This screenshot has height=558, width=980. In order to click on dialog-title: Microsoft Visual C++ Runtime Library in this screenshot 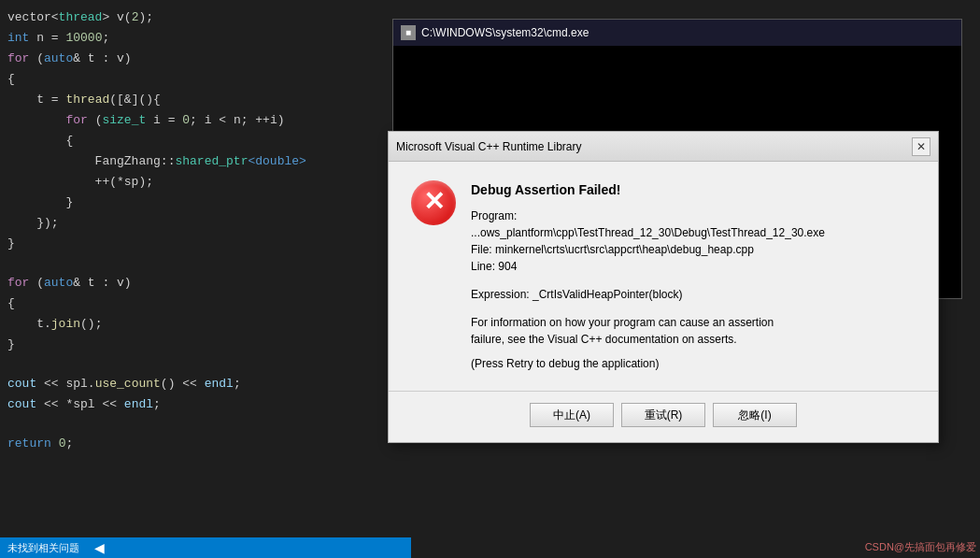, I will do `click(490, 147)`.